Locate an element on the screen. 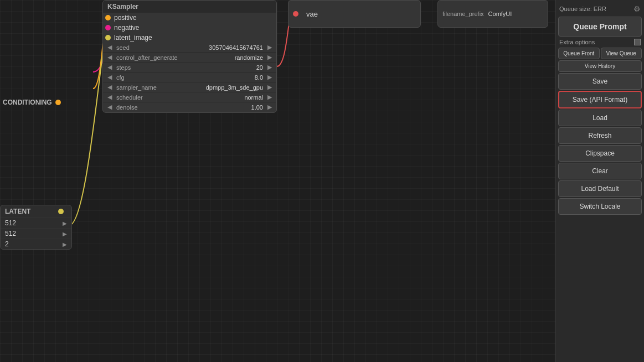  param-cfg-left-arrow: ◀ is located at coordinates (110, 77).